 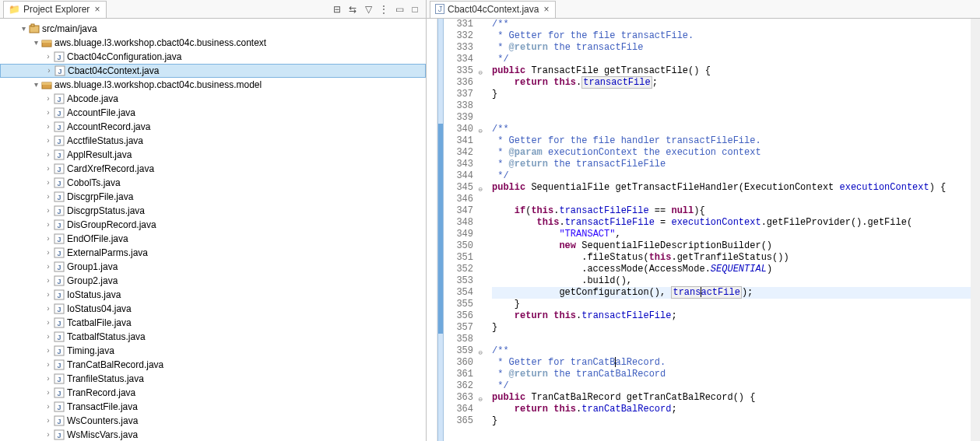 I want to click on gutter-line: 360, so click(x=458, y=362).